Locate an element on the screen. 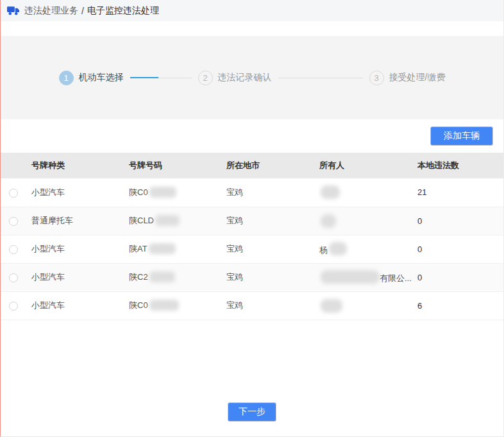 The height and width of the screenshot is (437, 504). table-row: 小型汽车 陕AT 宝鸡 杨 0 is located at coordinates (253, 249).